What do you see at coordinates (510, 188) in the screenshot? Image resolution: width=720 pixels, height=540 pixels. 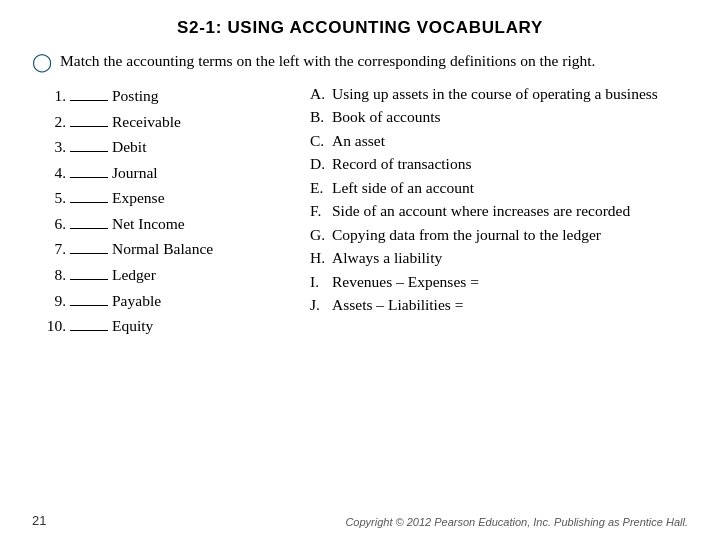 I see `def-text: Left side of an account` at bounding box center [510, 188].